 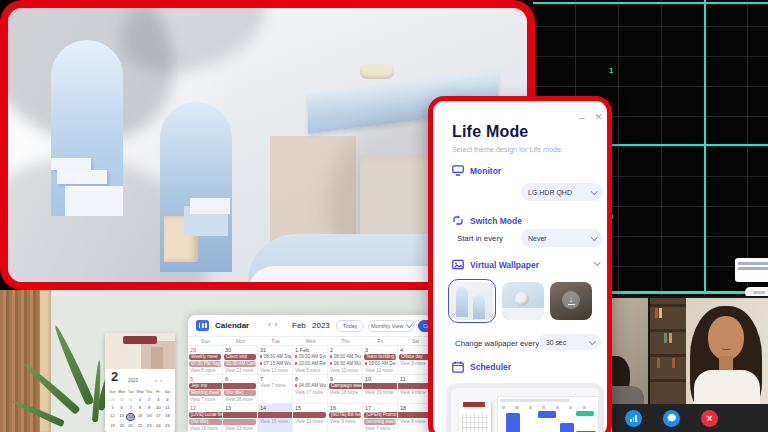 What do you see at coordinates (710, 418) in the screenshot?
I see `end-call-button: ×` at bounding box center [710, 418].